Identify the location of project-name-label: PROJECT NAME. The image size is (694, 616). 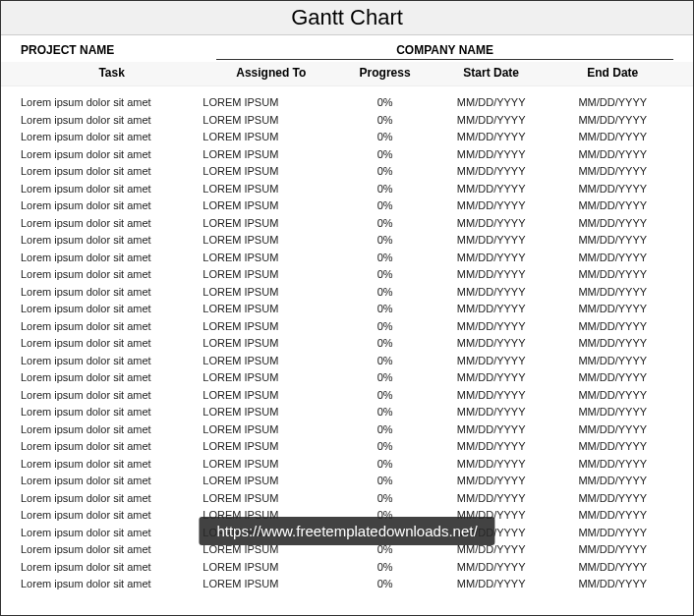
(118, 51).